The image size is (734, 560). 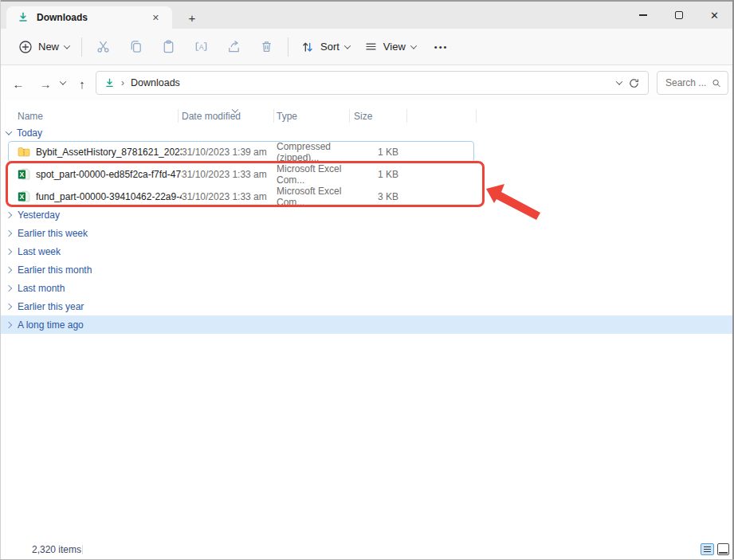 I want to click on sort-button-label: Sort, so click(x=330, y=46).